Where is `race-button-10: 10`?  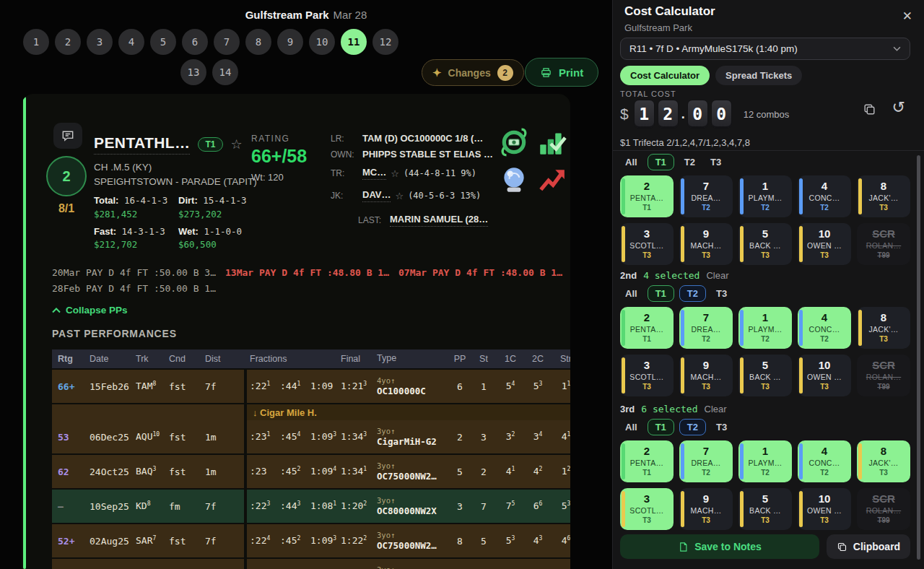 race-button-10: 10 is located at coordinates (322, 42).